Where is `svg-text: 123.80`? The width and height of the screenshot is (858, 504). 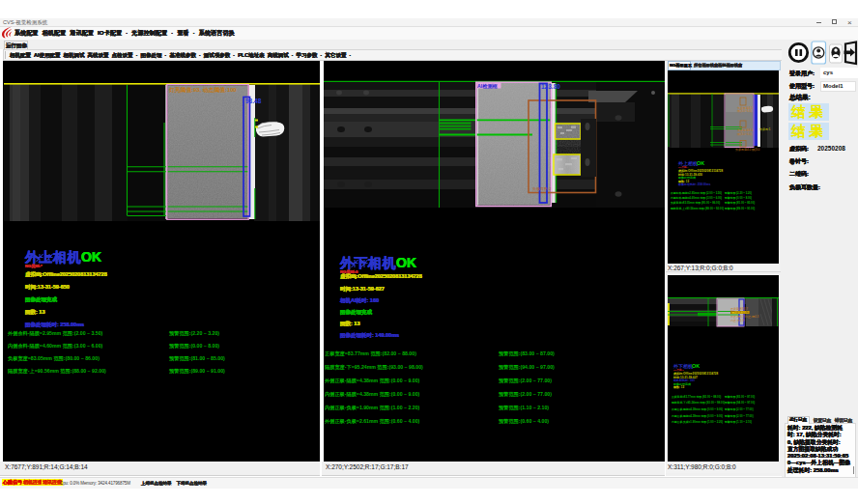
svg-text: 123.80 is located at coordinates (551, 87).